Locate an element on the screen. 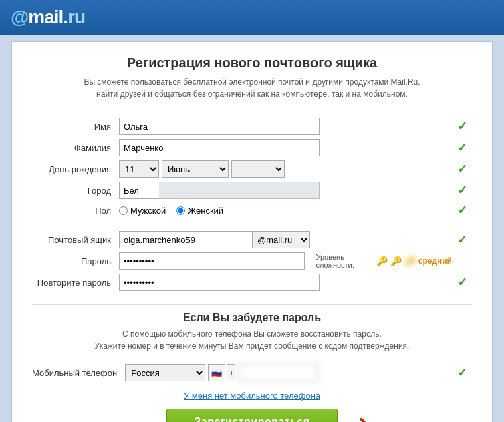 The image size is (504, 422). password-input is located at coordinates (212, 261).